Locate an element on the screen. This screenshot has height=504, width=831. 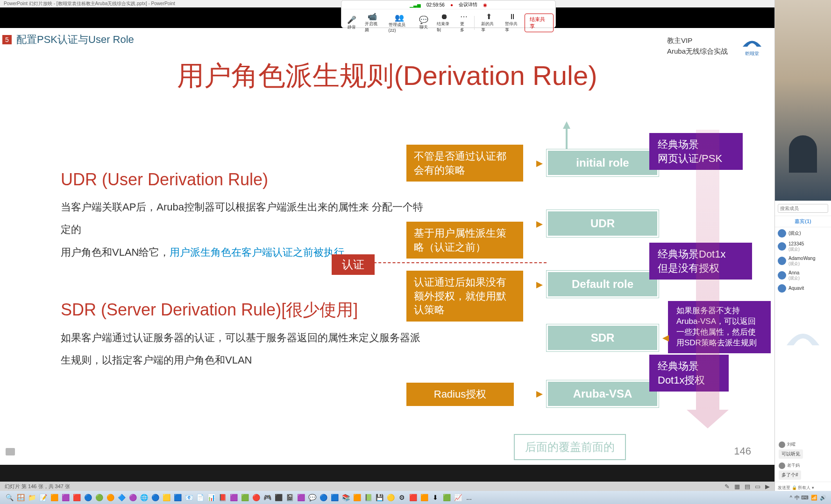
udr-heading: UDR (User Derivation Rule) is located at coordinates (164, 180).